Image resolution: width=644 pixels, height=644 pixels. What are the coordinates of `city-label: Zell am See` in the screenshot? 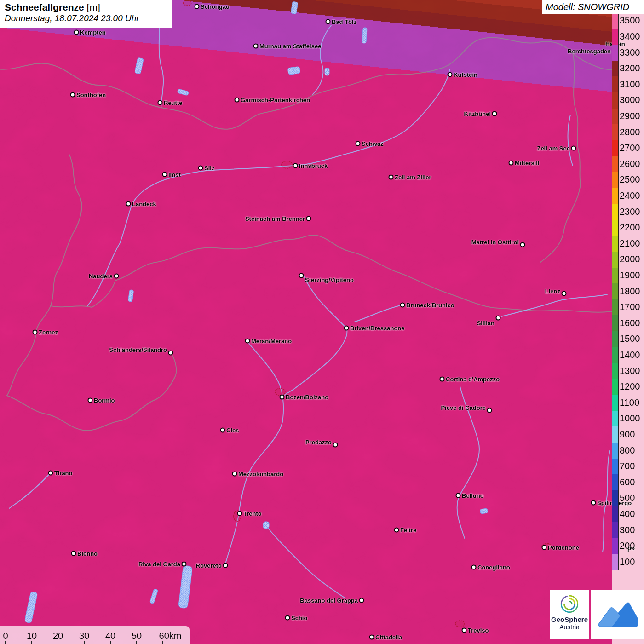 It's located at (553, 148).